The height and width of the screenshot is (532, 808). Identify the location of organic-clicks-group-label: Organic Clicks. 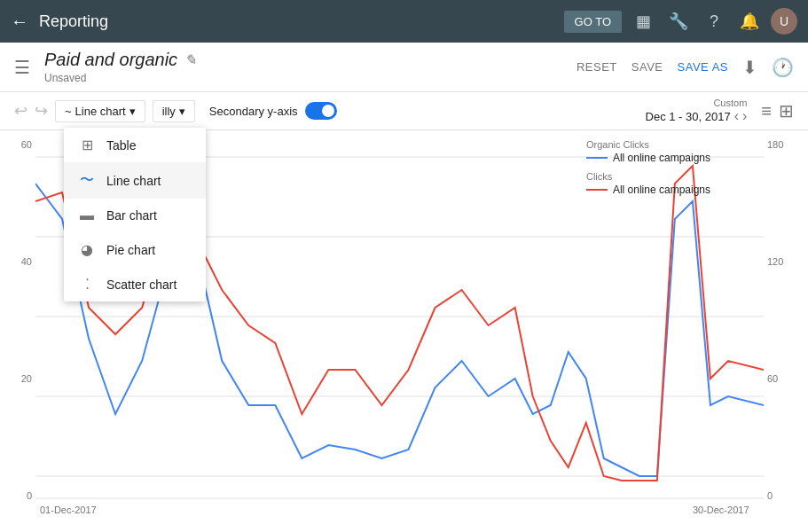
(648, 145).